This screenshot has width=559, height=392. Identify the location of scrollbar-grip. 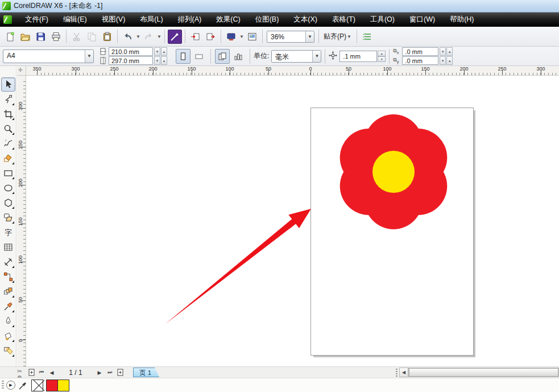
(397, 373).